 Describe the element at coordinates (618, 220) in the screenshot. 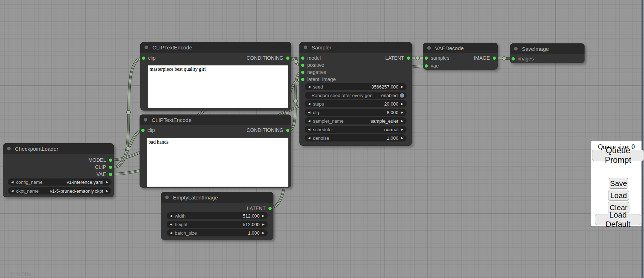

I see `load-default-button: Load Default` at that location.